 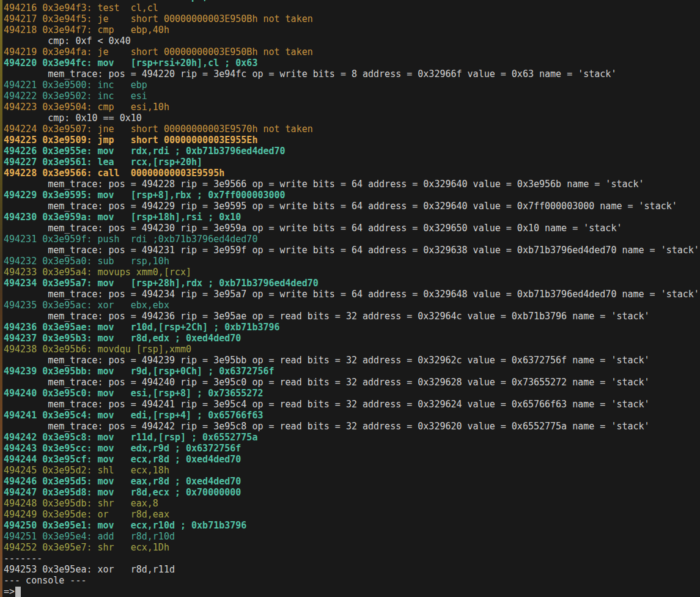 What do you see at coordinates (352, 107) in the screenshot?
I see `terminal-line: 494223 0x3e9504: cmp esi,10h` at bounding box center [352, 107].